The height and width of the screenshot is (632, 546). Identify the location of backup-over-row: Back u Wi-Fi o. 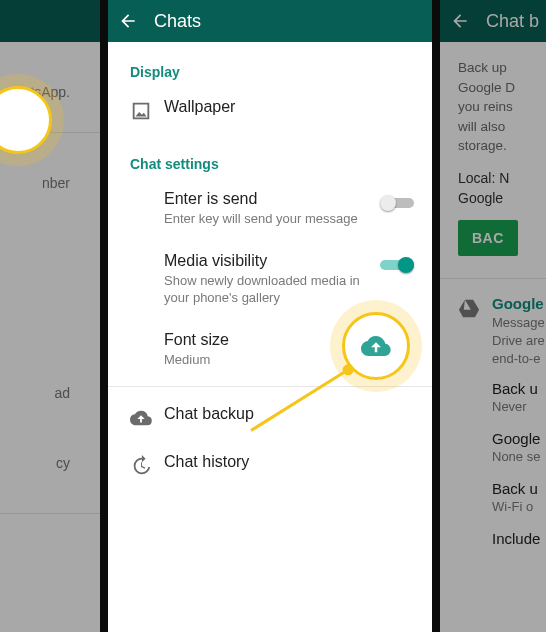
(493, 493).